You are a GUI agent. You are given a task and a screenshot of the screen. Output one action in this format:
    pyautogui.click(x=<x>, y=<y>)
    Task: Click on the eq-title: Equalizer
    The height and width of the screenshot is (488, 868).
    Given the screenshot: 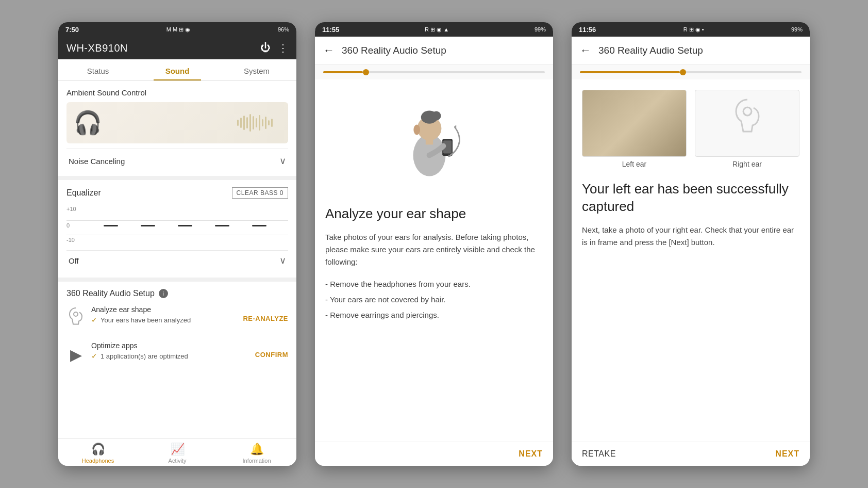 What is the action you would take?
    pyautogui.click(x=84, y=193)
    